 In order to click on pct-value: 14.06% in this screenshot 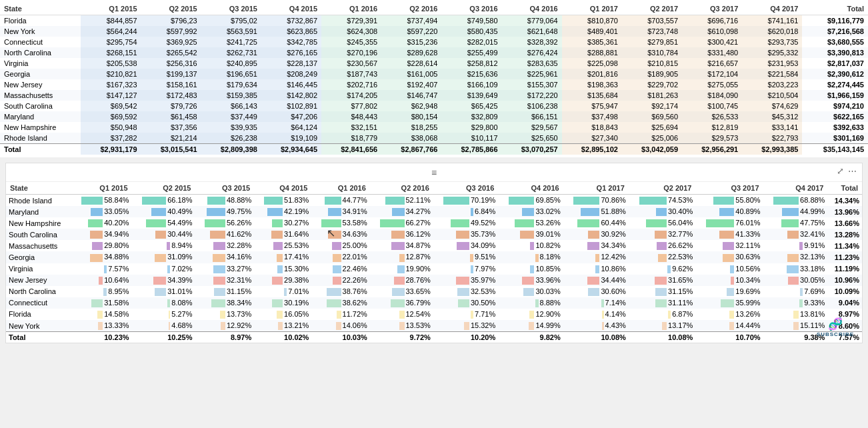, I will do `click(355, 325)`.